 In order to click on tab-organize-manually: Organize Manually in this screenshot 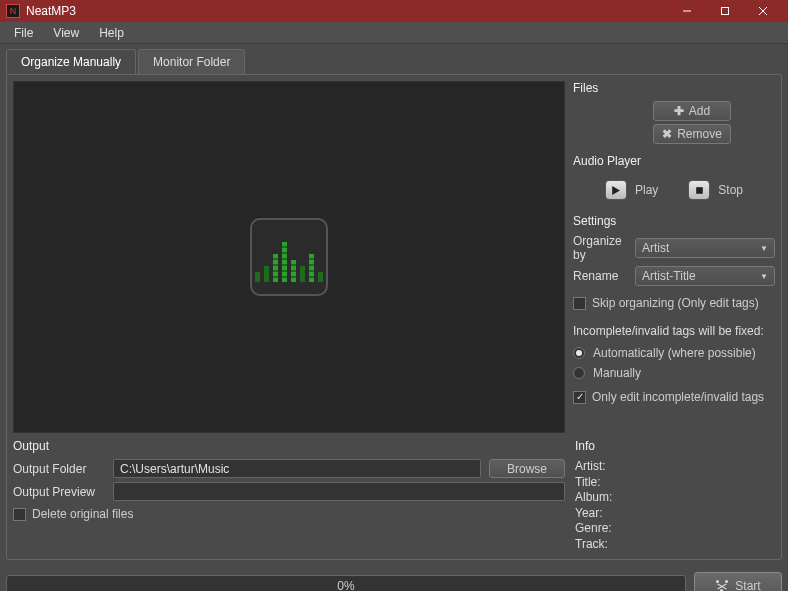, I will do `click(71, 62)`.